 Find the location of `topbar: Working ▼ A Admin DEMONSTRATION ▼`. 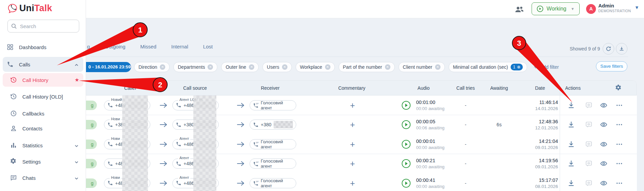

topbar: Working ▼ A Admin DEMONSTRATION ▼ is located at coordinates (322, 9).